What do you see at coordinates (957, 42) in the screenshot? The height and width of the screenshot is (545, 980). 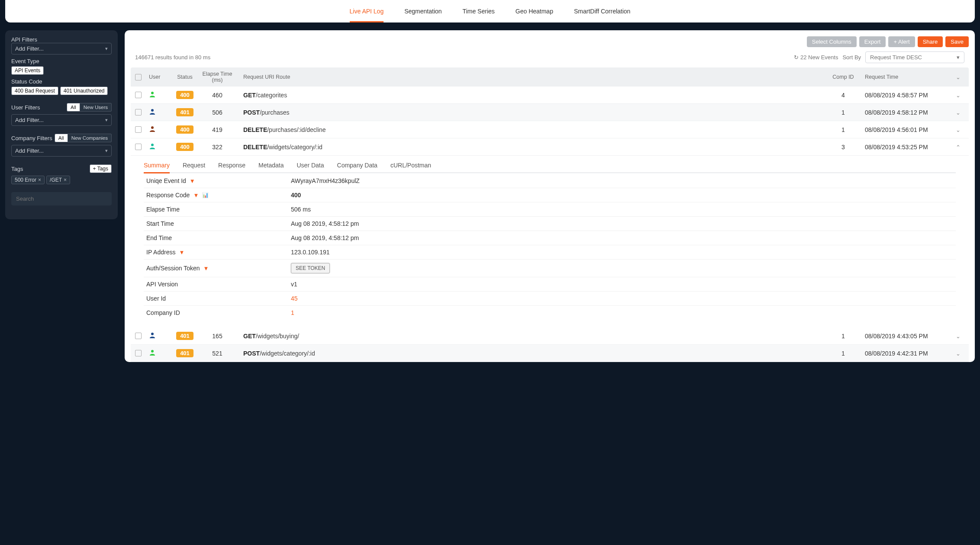 I see `save-button: Save` at bounding box center [957, 42].